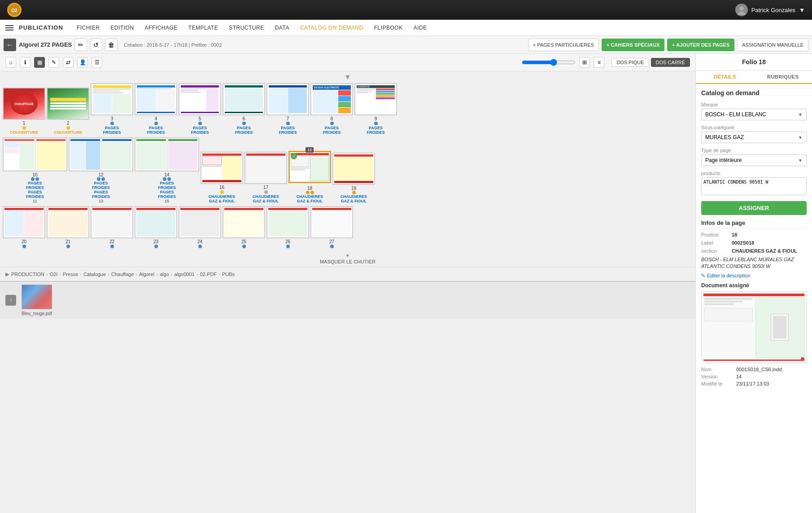  Describe the element at coordinates (633, 45) in the screenshot. I see `cahiers-speciaux-button: + CAHIERS SPÉCIAUX` at that location.